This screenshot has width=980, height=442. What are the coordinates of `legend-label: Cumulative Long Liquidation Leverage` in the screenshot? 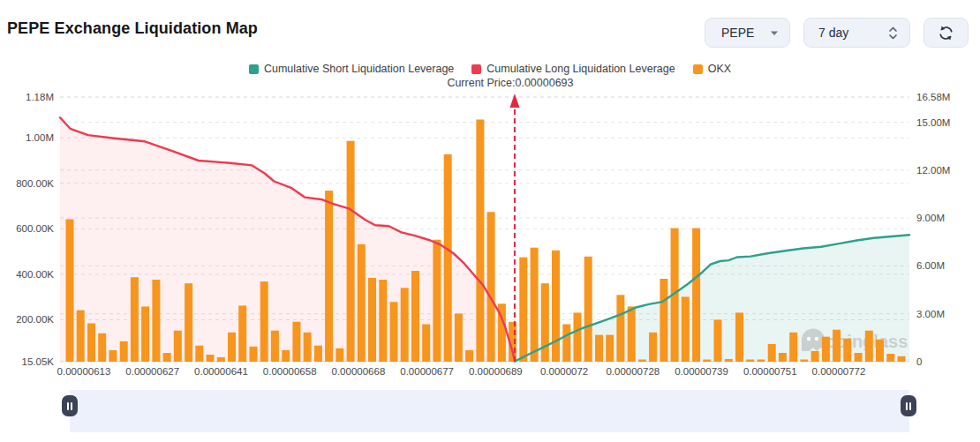 It's located at (581, 69).